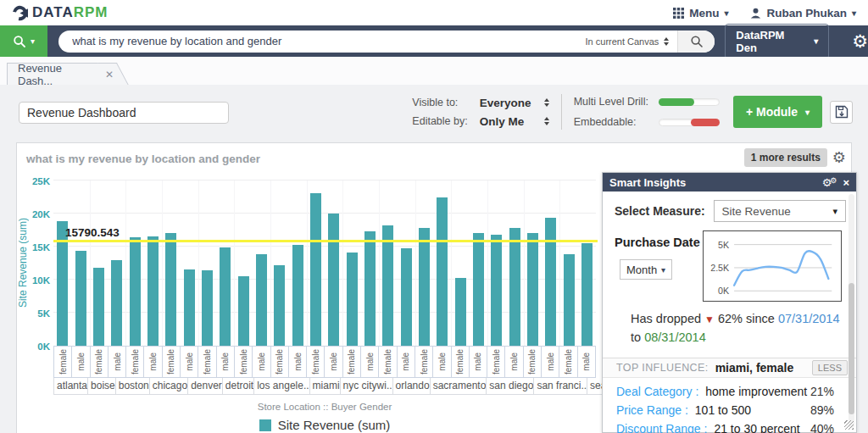 The height and width of the screenshot is (433, 868). What do you see at coordinates (830, 183) in the screenshot?
I see `insights-settings-gears-icon: ⚙⚙` at bounding box center [830, 183].